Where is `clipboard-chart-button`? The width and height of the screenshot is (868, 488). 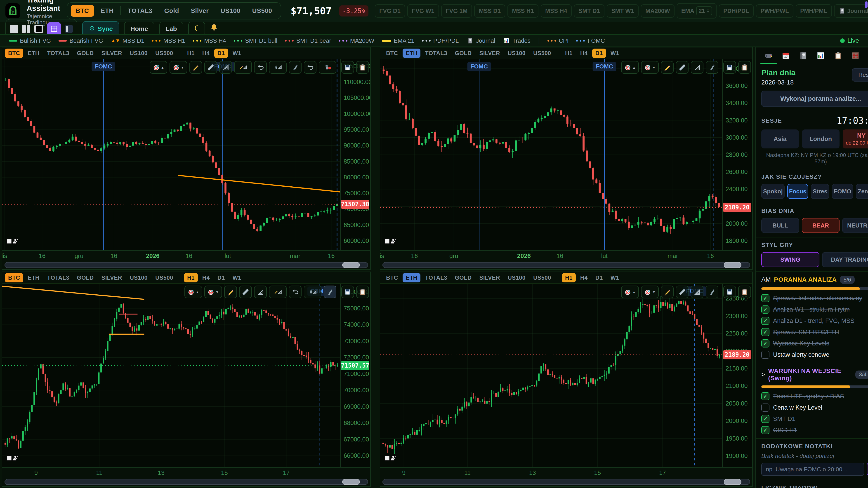
clipboard-chart-button is located at coordinates (745, 292).